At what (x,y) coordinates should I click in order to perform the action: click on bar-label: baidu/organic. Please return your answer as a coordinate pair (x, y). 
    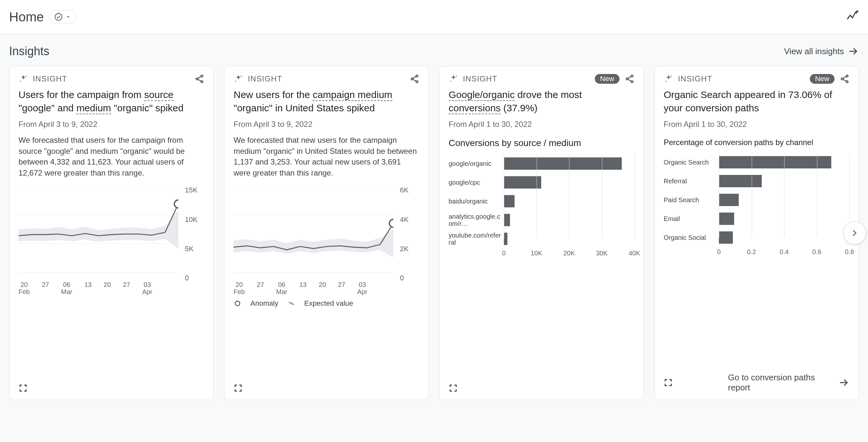
    Looking at the image, I should click on (476, 201).